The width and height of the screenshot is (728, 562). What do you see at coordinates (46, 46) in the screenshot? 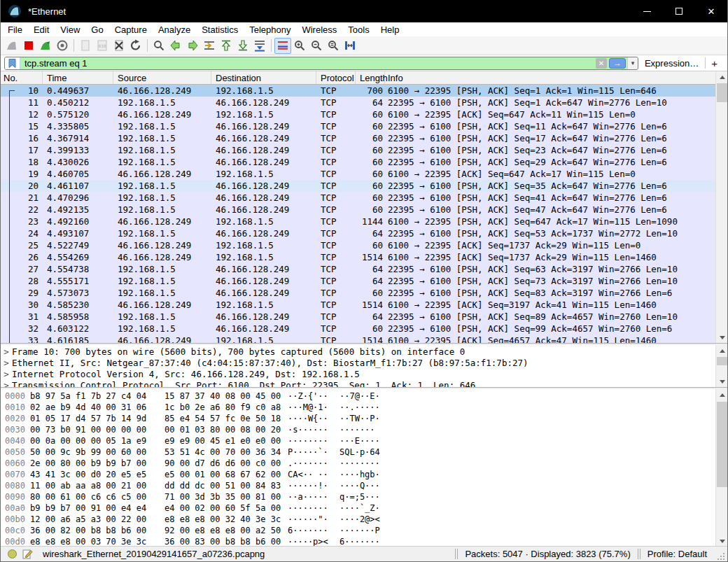
I see `restart-capture-icon` at bounding box center [46, 46].